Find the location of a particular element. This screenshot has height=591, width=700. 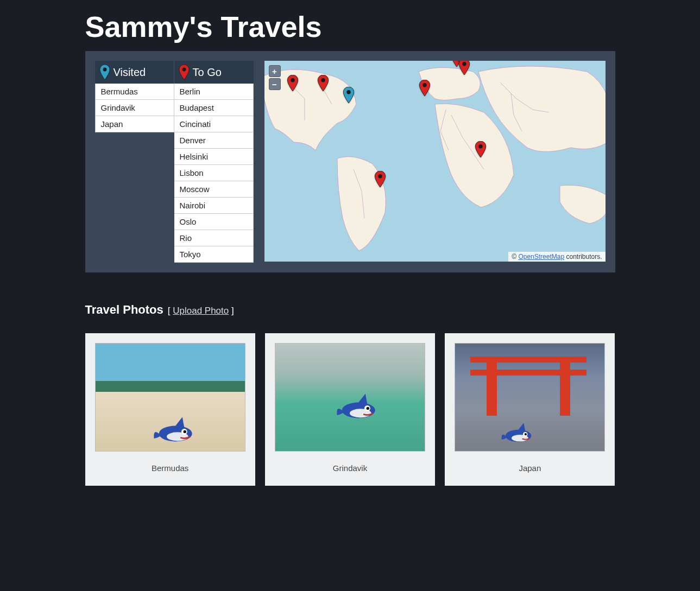

attr-prefix: © is located at coordinates (515, 257).